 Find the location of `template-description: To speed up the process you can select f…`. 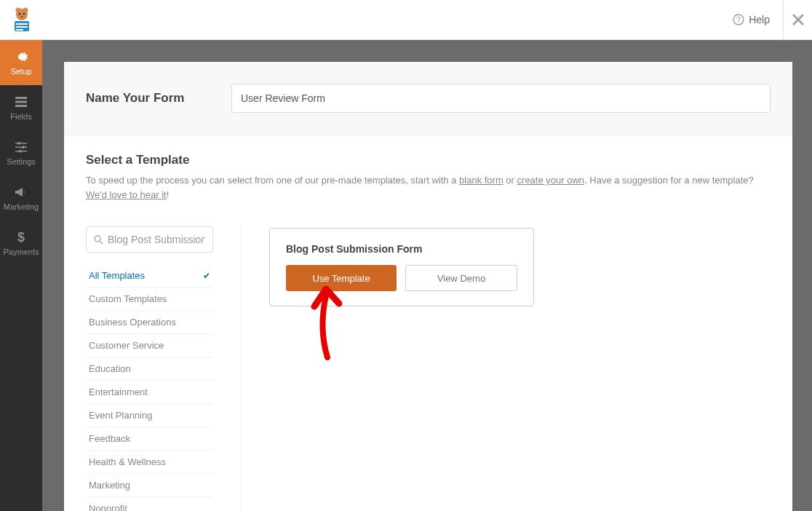

template-description: To speed up the process you can select f… is located at coordinates (428, 188).